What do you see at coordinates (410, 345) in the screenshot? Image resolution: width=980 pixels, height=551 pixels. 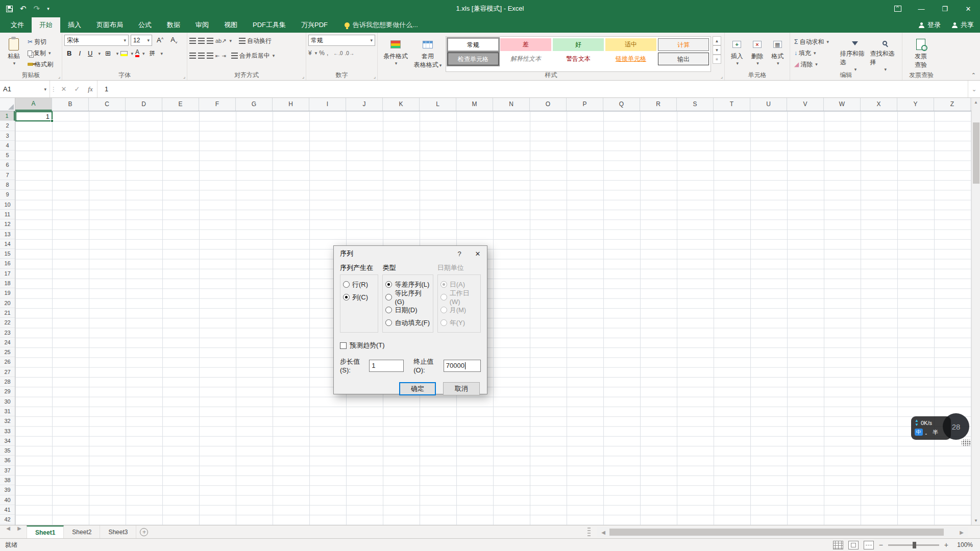 I see `trend-checkbox-row: 预测趋势(T)` at bounding box center [410, 345].